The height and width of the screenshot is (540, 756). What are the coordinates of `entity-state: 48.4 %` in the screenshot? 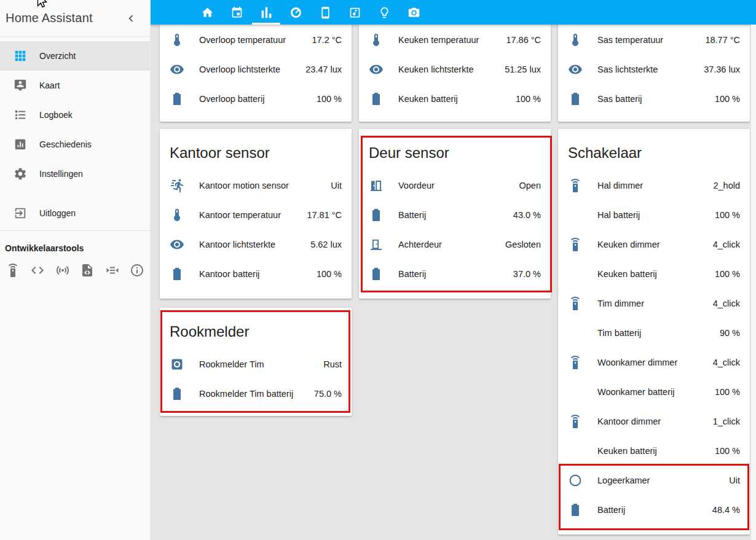 It's located at (724, 510).